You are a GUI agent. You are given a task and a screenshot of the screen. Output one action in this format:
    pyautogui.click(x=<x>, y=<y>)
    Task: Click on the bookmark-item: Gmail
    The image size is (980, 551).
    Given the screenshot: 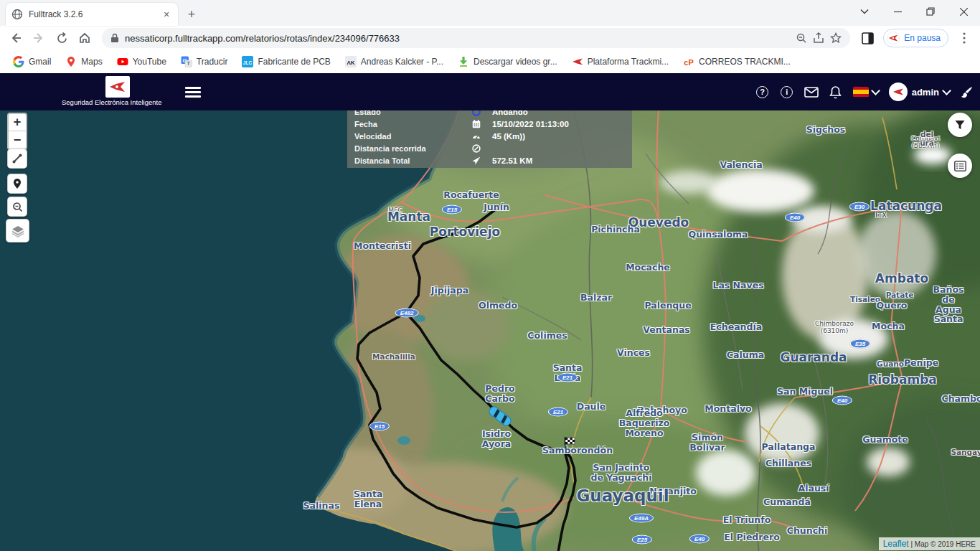 What is the action you would take?
    pyautogui.click(x=32, y=62)
    